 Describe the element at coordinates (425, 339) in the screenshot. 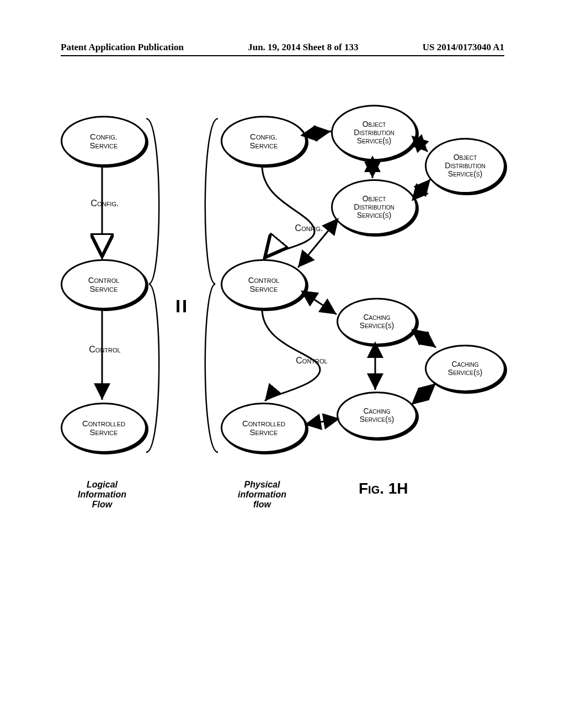

I see `edge-cachetop-cacheright` at that location.